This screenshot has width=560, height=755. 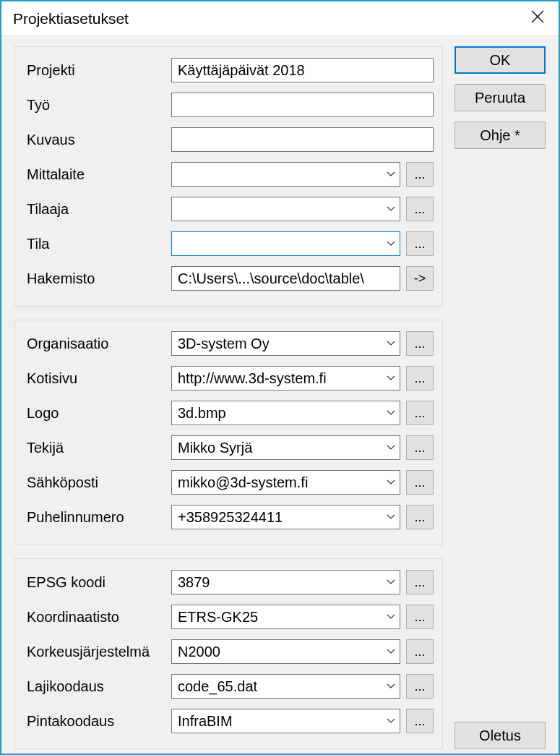 What do you see at coordinates (286, 482) in the screenshot?
I see `combo-sahkoposti: mikko@3d-system.fi` at bounding box center [286, 482].